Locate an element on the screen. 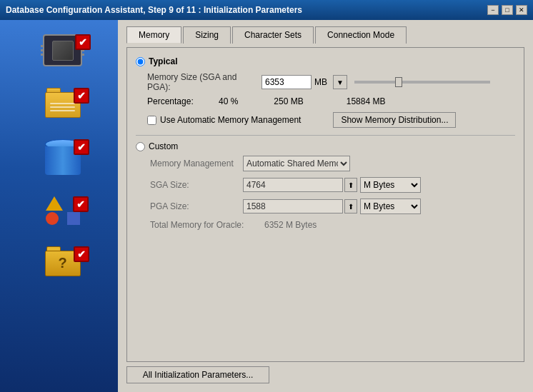 The width and height of the screenshot is (533, 392). auto-memory-row: Use Automatic Memory Management Show Mem… is located at coordinates (332, 120).